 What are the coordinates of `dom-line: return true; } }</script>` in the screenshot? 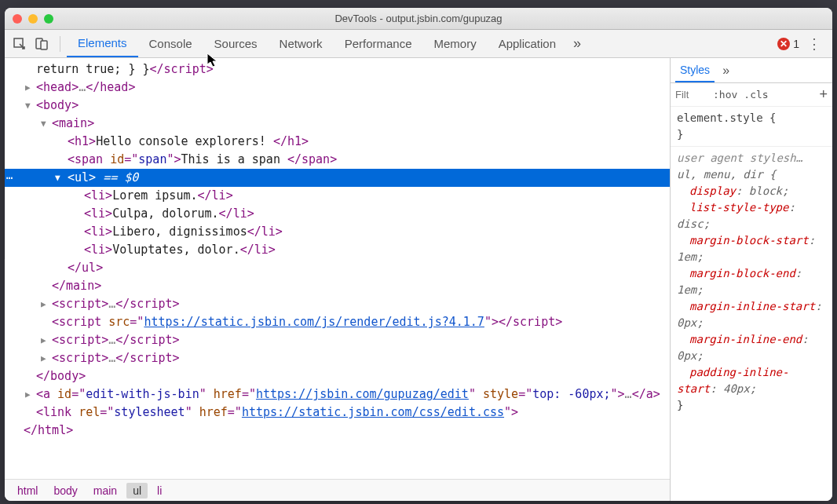 It's located at (338, 69).